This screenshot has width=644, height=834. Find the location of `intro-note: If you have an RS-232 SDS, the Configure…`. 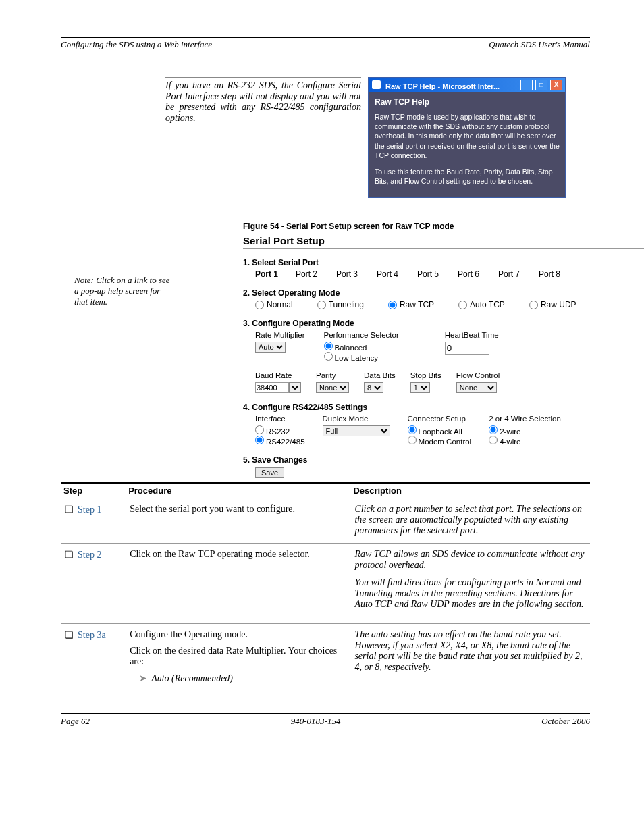

intro-note: If you have an RS-232 SDS, the Configure… is located at coordinates (263, 100).